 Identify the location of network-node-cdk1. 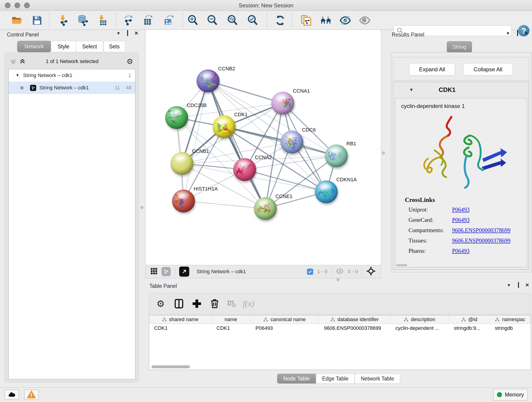
(224, 127).